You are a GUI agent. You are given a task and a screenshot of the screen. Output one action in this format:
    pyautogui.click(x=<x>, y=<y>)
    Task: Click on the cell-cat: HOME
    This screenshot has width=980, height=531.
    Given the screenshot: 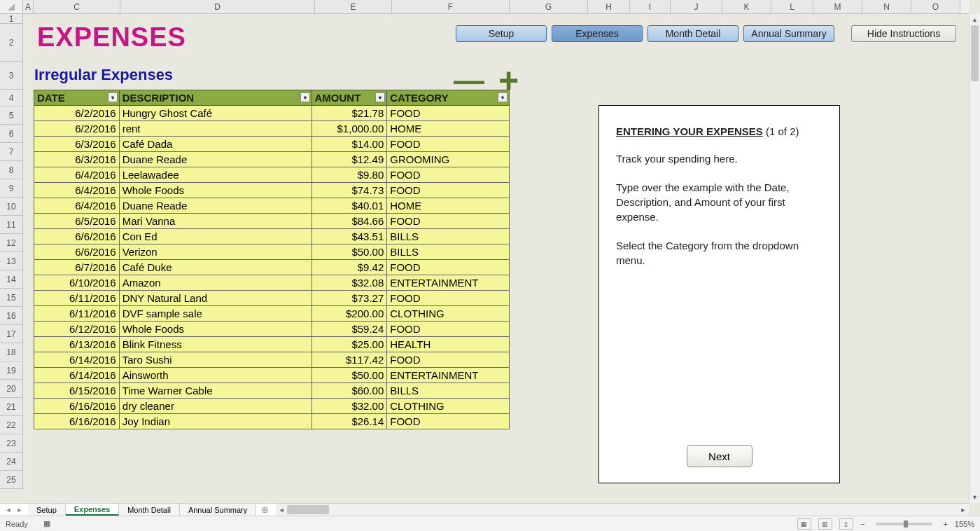 What is the action you would take?
    pyautogui.click(x=448, y=206)
    